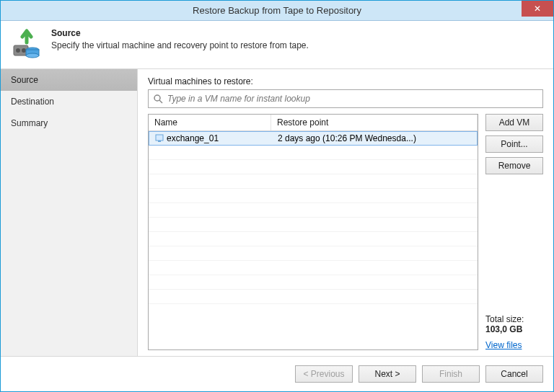  I want to click on button-label: < Previous, so click(323, 374).